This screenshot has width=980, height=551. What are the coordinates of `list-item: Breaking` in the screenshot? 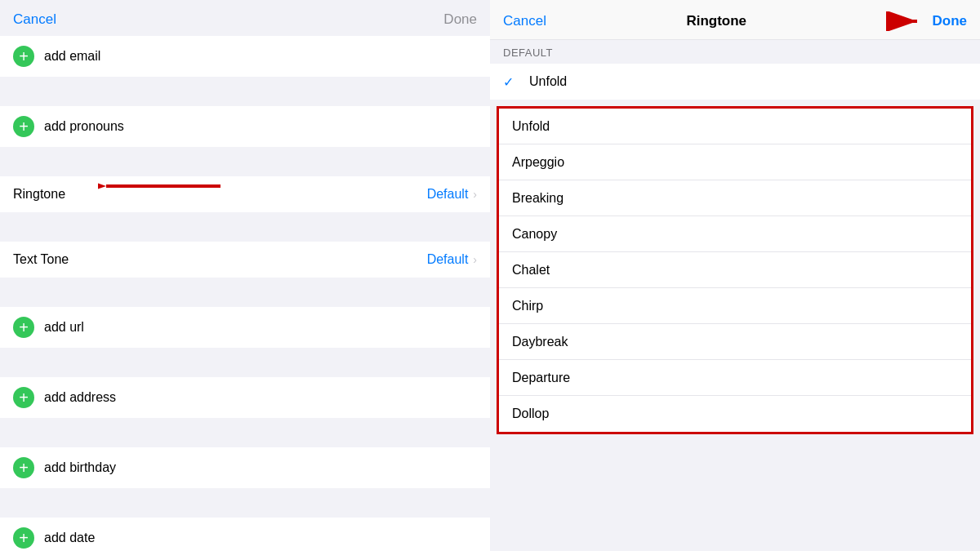 It's located at (735, 198).